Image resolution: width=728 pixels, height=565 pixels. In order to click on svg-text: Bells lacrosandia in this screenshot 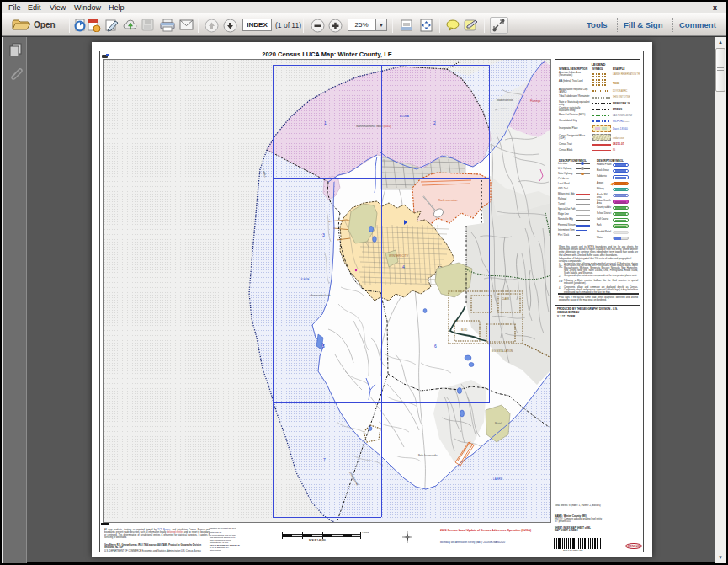, I will do `click(428, 456)`.